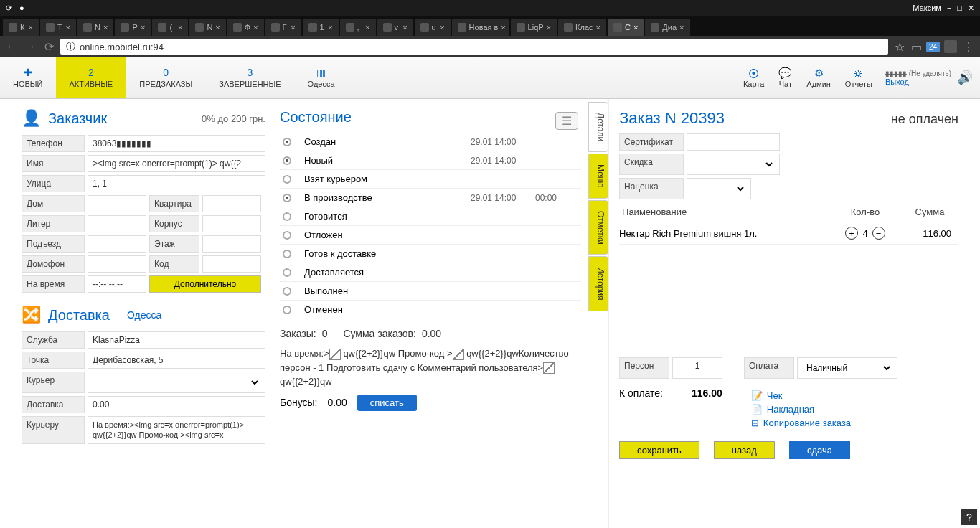  What do you see at coordinates (205, 284) in the screenshot?
I see `extra-button: Дополнительно` at bounding box center [205, 284].